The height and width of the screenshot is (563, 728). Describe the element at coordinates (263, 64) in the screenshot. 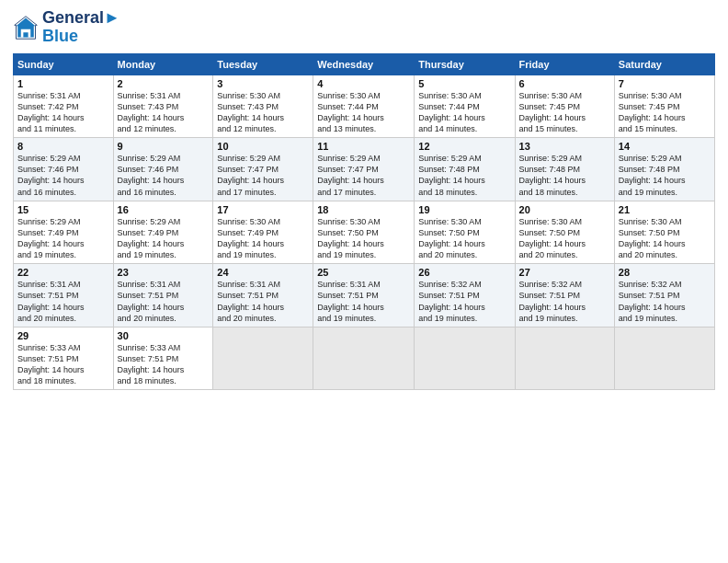

I see `weekday-header-tuesday: Tuesday` at that location.